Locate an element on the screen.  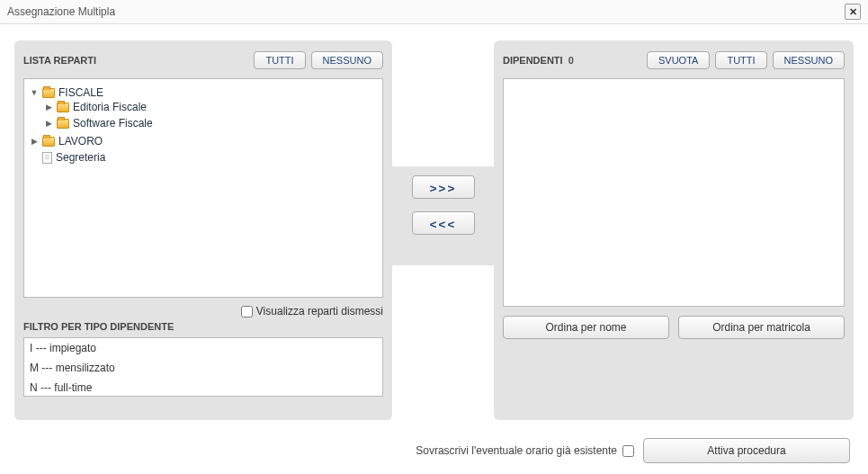
dipendenti-title: DIPENDENTI 0 is located at coordinates (538, 60).